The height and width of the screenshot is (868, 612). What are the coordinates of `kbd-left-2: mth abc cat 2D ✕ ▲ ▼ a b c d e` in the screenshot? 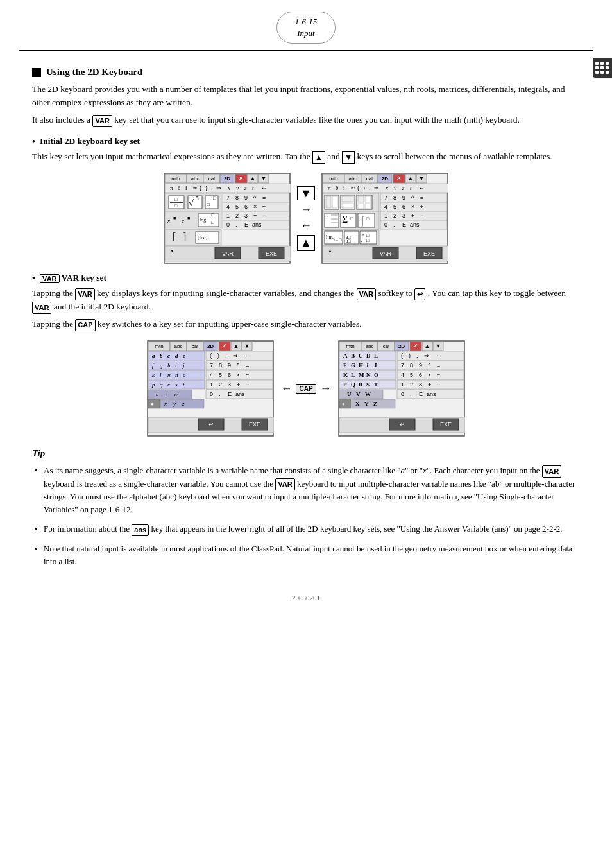 It's located at (210, 388).